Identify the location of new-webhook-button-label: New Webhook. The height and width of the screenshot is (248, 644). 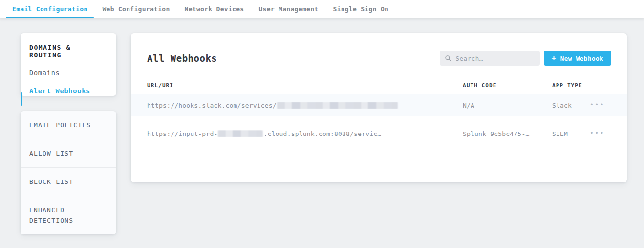
(582, 59).